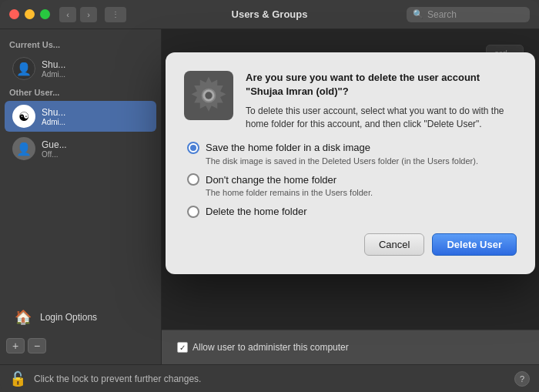 The image size is (539, 392). I want to click on radio-desc-0: The disk image is saved in the Deleted U…, so click(361, 162).